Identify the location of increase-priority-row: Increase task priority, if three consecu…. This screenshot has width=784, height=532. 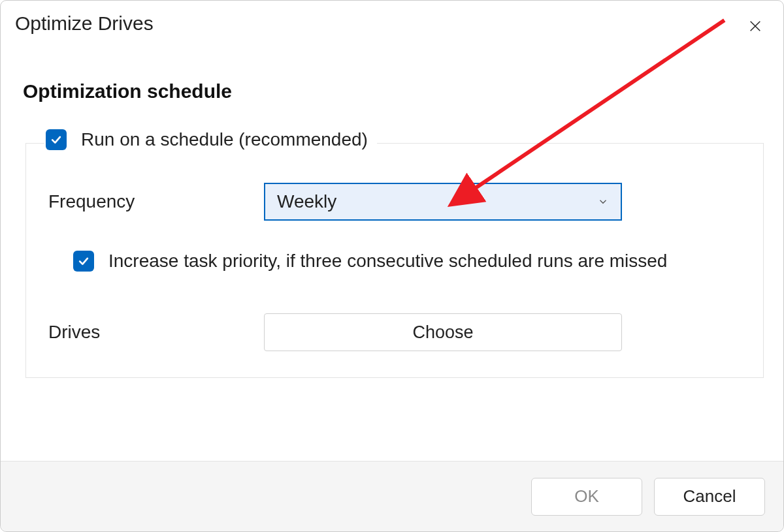
(407, 261).